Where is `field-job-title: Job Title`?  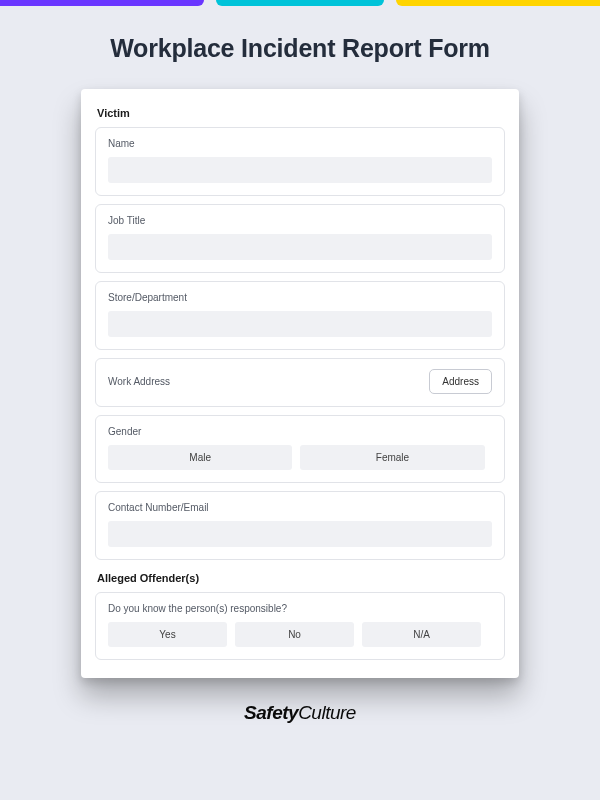 field-job-title: Job Title is located at coordinates (300, 238).